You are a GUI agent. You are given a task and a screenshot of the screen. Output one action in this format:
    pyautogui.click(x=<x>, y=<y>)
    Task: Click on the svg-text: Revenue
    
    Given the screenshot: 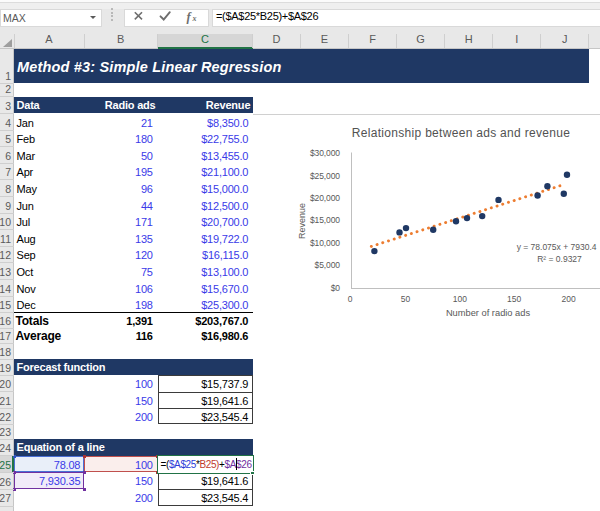 What is the action you would take?
    pyautogui.click(x=302, y=221)
    